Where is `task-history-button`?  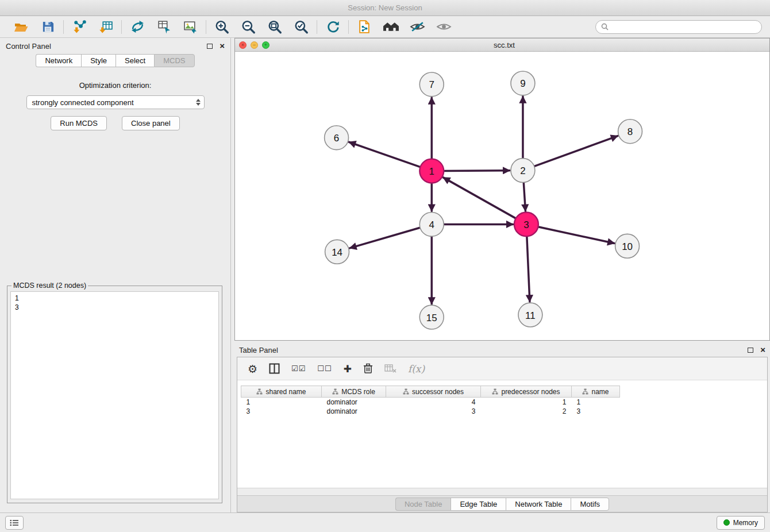
task-history-button is located at coordinates (14, 523).